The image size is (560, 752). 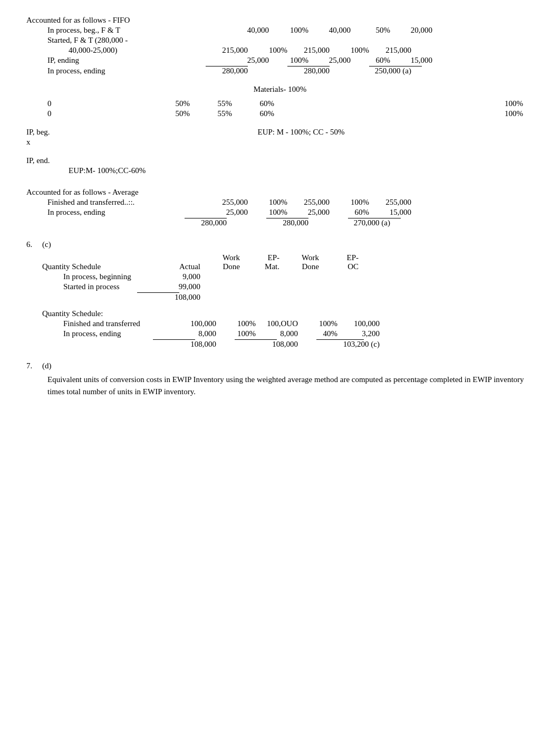 I want to click on fifo-total-row: In process, ending 280,000 280,000 250,0…, so click(x=291, y=71).